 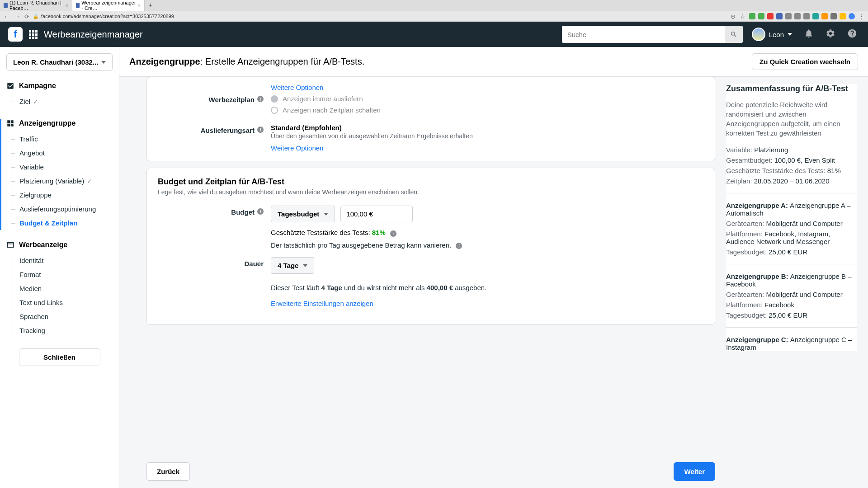 What do you see at coordinates (27, 16) in the screenshot?
I see `reload-icon: ⟳` at bounding box center [27, 16].